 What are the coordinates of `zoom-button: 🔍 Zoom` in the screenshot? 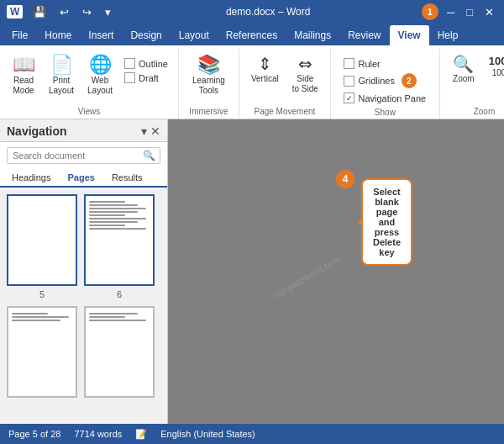 It's located at (464, 70).